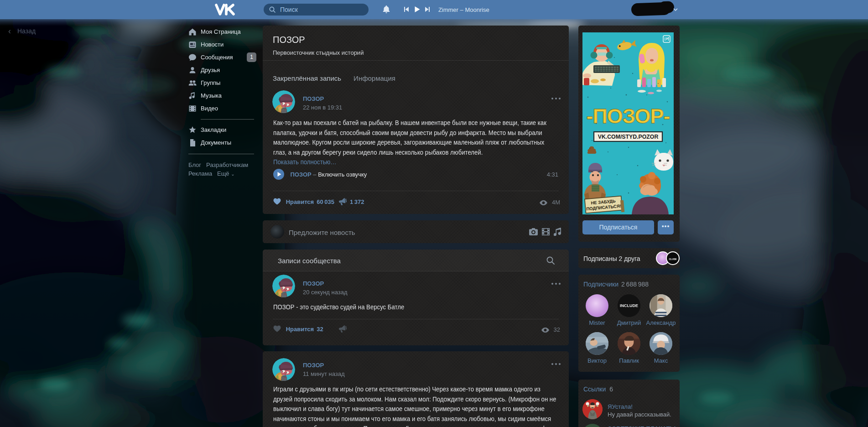  Describe the element at coordinates (629, 137) in the screenshot. I see `svg-text: VK.COM/STYD.POZOR` at that location.